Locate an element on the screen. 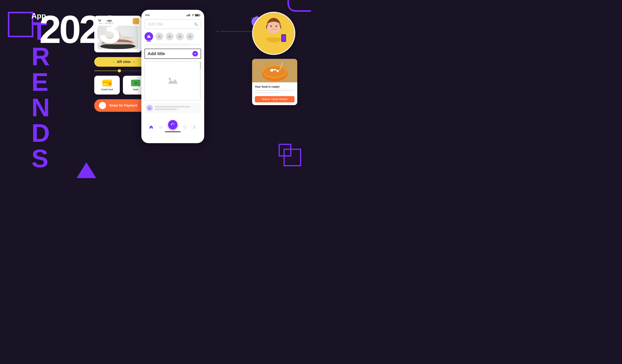 Image resolution: width=622 pixels, height=364 pixels. letter-e: E is located at coordinates (66, 82).